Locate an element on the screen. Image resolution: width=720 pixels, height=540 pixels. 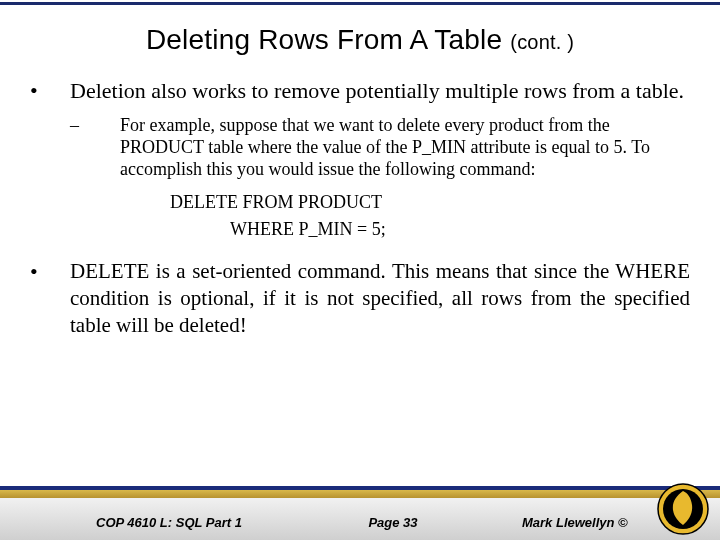
bullet-2-text: DELETE is a set-oriented command. This m… is located at coordinates (380, 298).